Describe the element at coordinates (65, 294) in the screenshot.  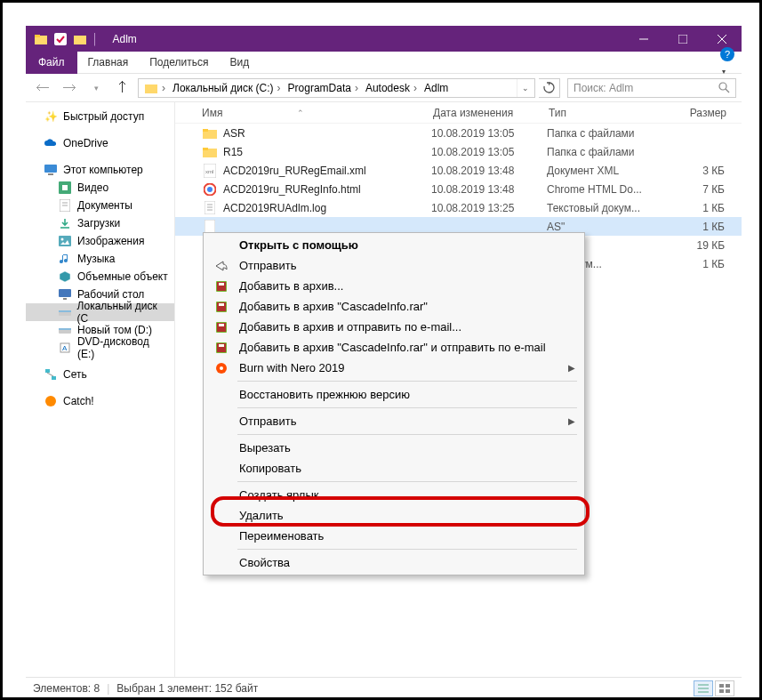
I see `desktop-icon` at that location.